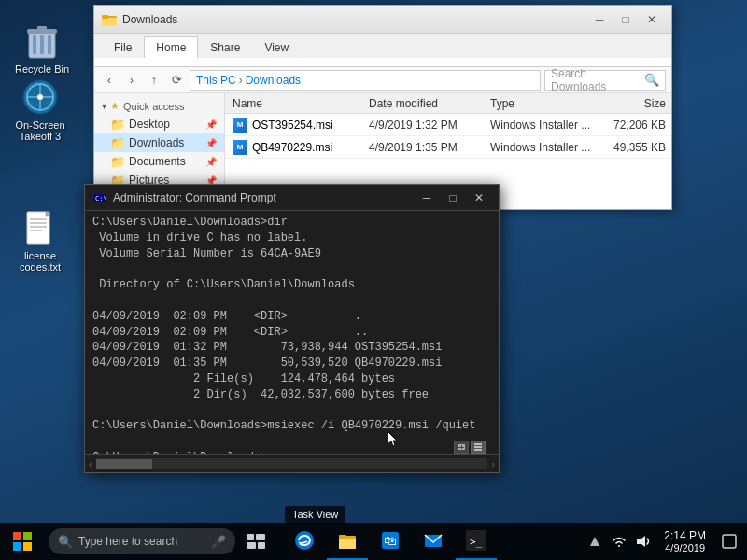  Describe the element at coordinates (390, 541) in the screenshot. I see `taskbar-store: 🛍` at that location.